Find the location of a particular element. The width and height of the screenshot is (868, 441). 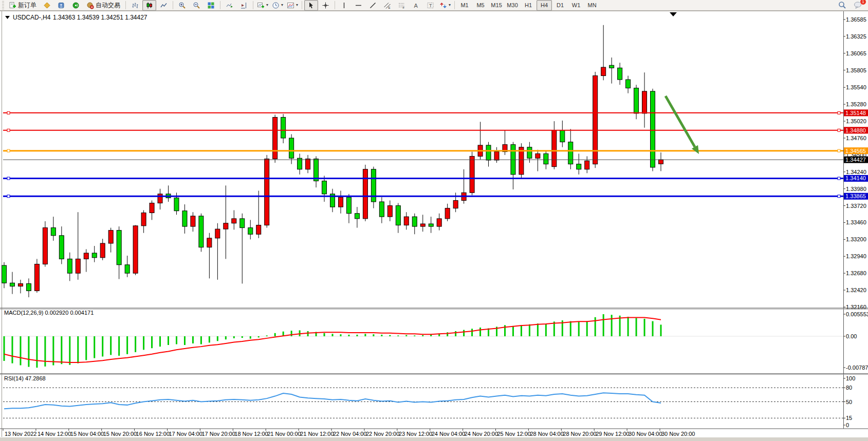

svg-text: 24 Nov 20:00 is located at coordinates (481, 434).